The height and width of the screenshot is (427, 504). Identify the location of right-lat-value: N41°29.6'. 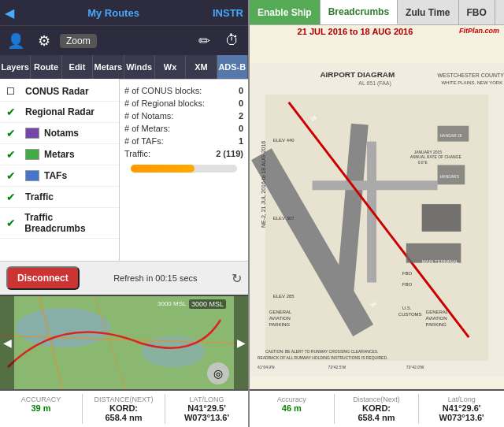
(461, 408).